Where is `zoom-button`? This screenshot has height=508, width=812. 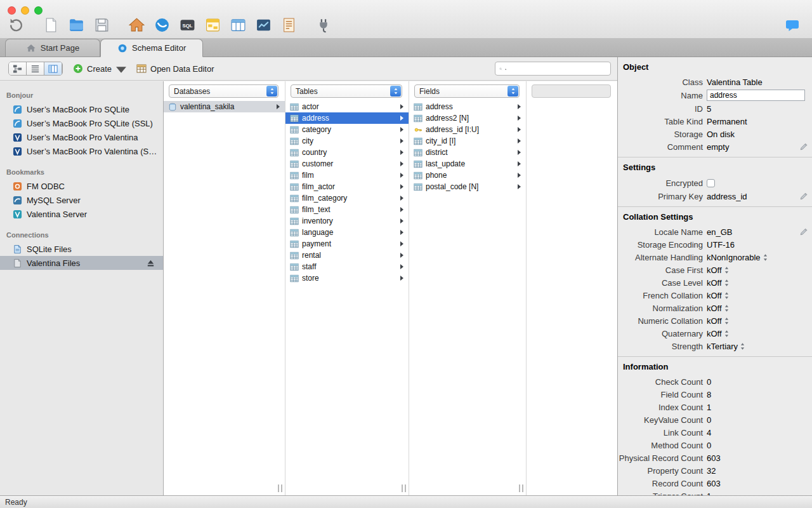
zoom-button is located at coordinates (38, 10).